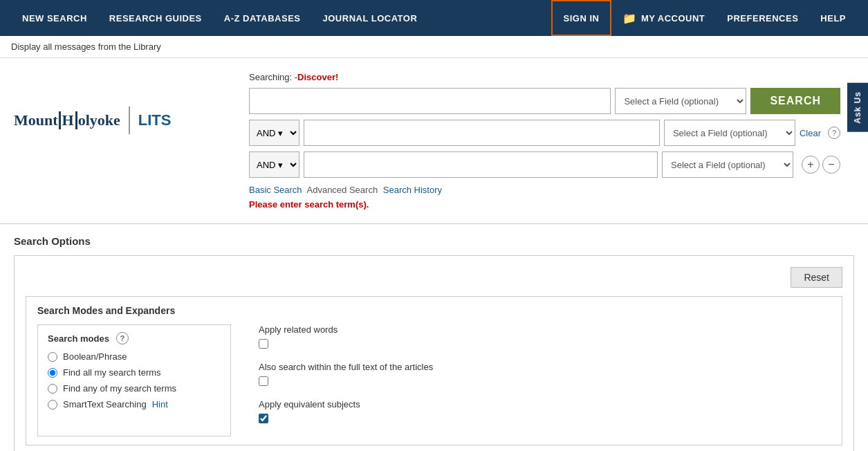 The width and height of the screenshot is (868, 451). Describe the element at coordinates (112, 372) in the screenshot. I see `radio-find-all-label: Find all my search terms` at that location.